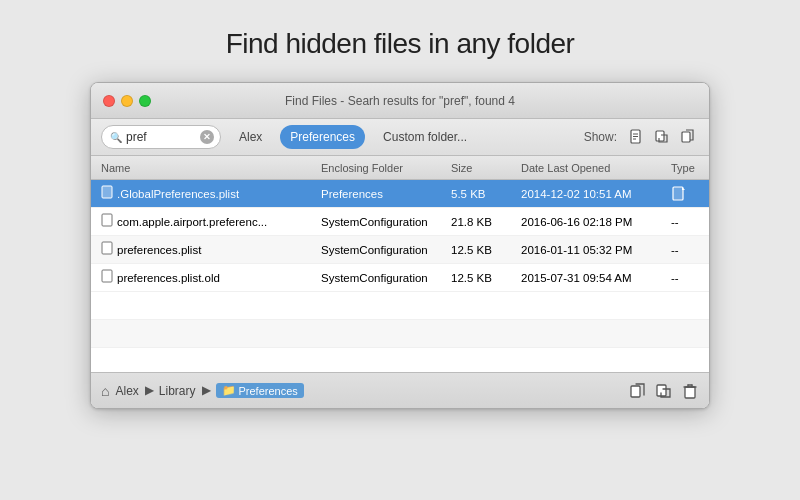 This screenshot has width=800, height=500. Describe the element at coordinates (382, 168) in the screenshot. I see `col-header-folder: Enclosing Folder` at that location.